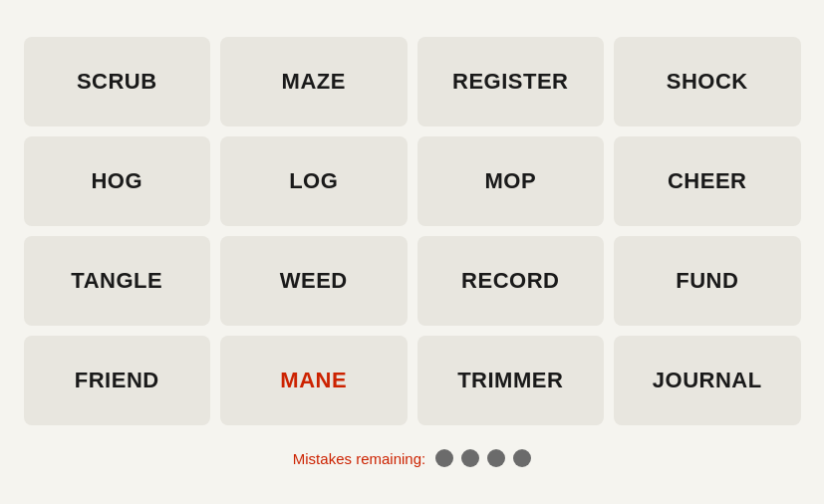  What do you see at coordinates (707, 281) in the screenshot?
I see `word-card-fund: FUND` at bounding box center [707, 281].